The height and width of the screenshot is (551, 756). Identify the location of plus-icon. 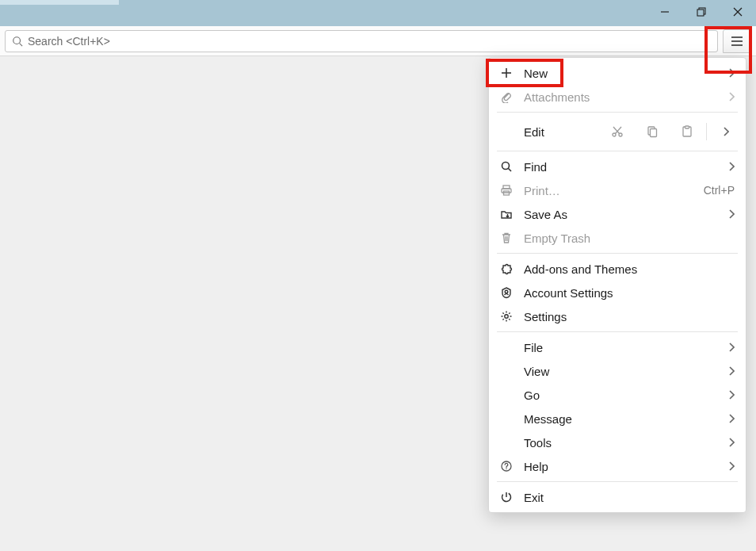
(506, 73).